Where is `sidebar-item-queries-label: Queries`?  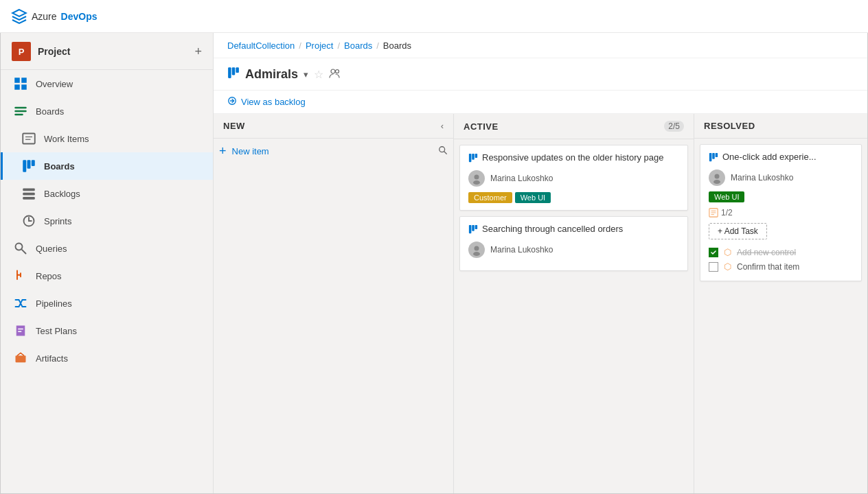
sidebar-item-queries-label: Queries is located at coordinates (52, 248).